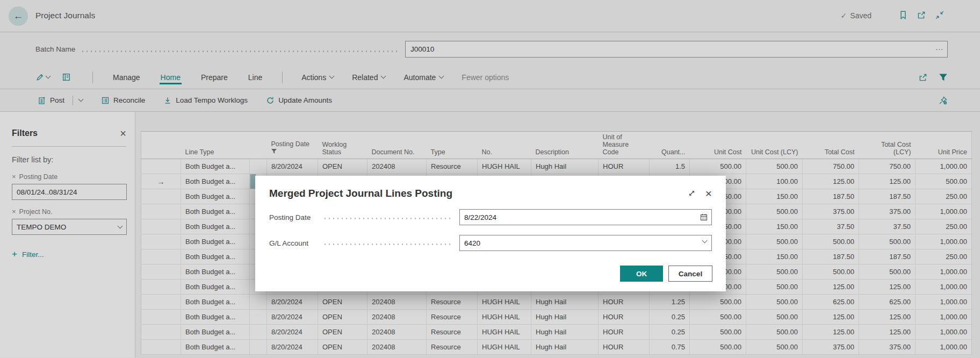 The width and height of the screenshot is (980, 358). I want to click on gl-account-label: G/L Account, so click(293, 243).